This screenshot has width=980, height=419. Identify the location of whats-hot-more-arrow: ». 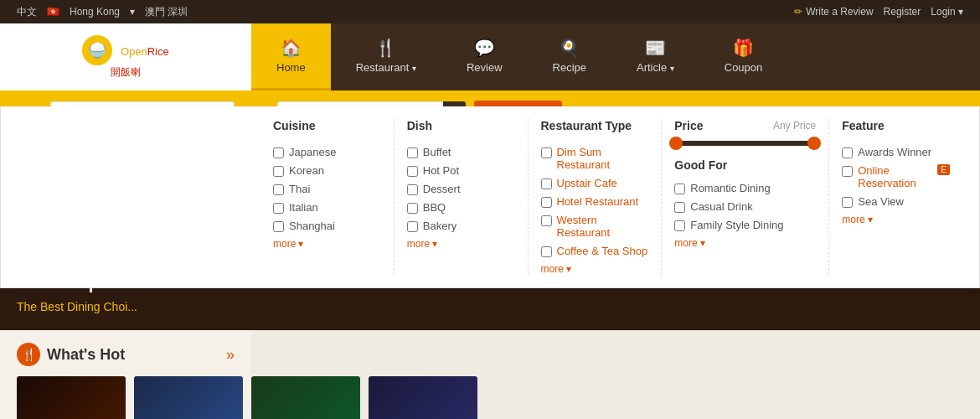
(230, 355).